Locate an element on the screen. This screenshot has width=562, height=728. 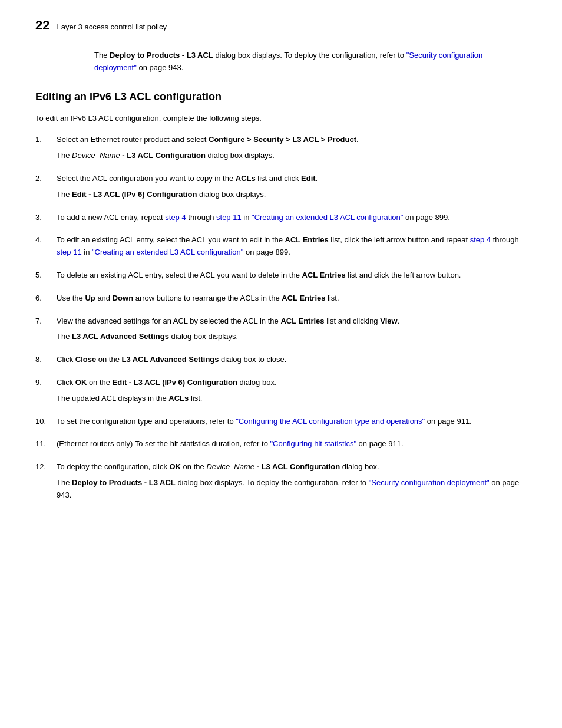
step-6-text: Use the Up and Down arrow buttons to rea… is located at coordinates (292, 298).